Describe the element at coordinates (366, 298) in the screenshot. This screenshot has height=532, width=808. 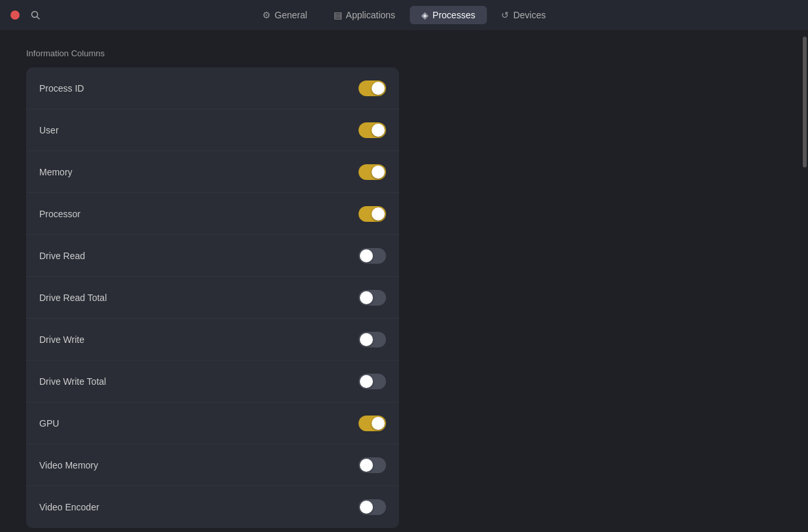
I see `toggle-knob-drive-read-total` at that location.